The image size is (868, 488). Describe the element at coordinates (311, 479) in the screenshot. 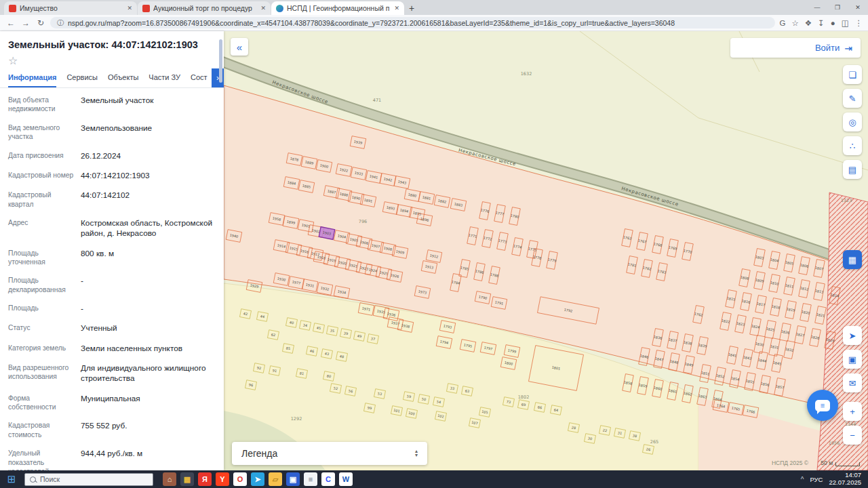

I see `notes-app: ≡` at that location.